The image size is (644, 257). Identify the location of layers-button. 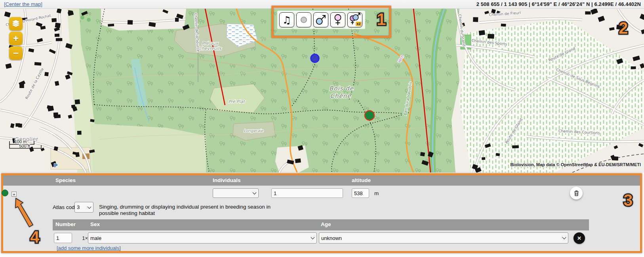
(16, 24).